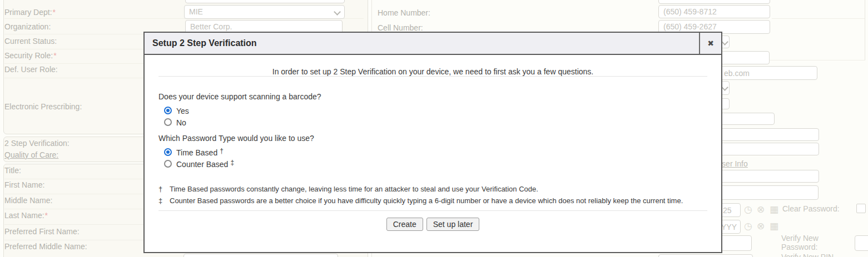 The height and width of the screenshot is (257, 868). What do you see at coordinates (861, 243) in the screenshot?
I see `verify-new-password-input` at bounding box center [861, 243].